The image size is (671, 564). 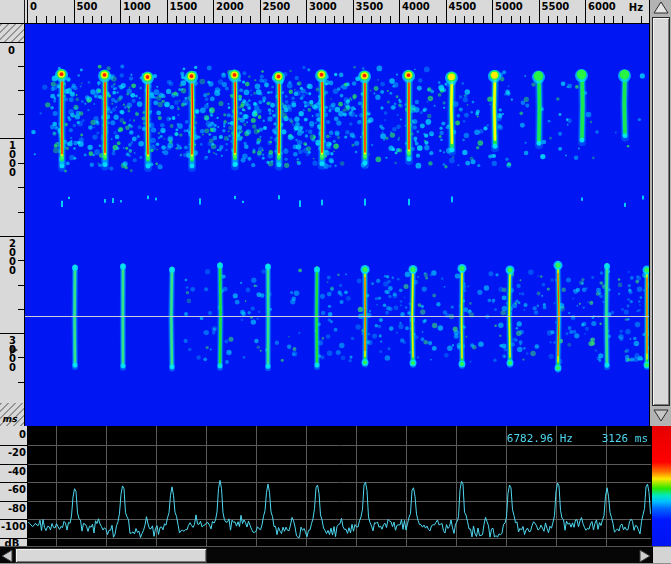 What do you see at coordinates (12, 414) in the screenshot?
I see `time-unit-cell: ms` at bounding box center [12, 414].